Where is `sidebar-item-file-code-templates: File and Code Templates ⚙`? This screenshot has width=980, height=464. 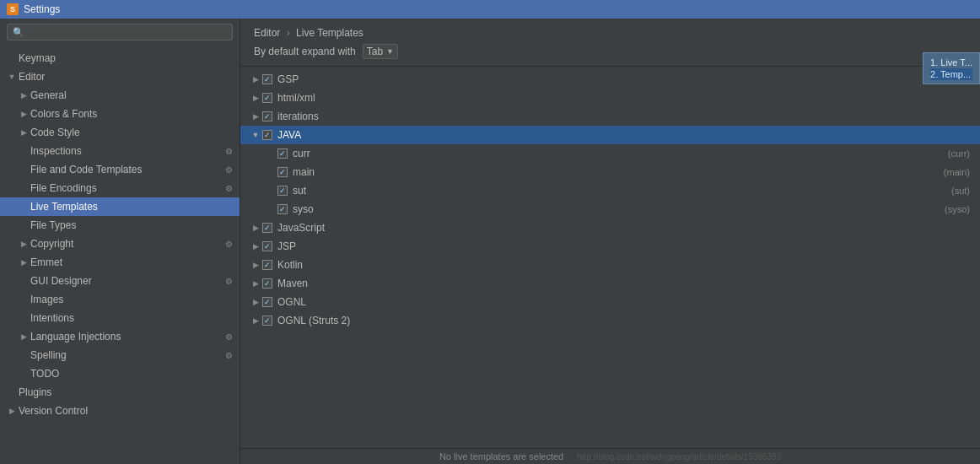 sidebar-item-file-code-templates: File and Code Templates ⚙ is located at coordinates (120, 170).